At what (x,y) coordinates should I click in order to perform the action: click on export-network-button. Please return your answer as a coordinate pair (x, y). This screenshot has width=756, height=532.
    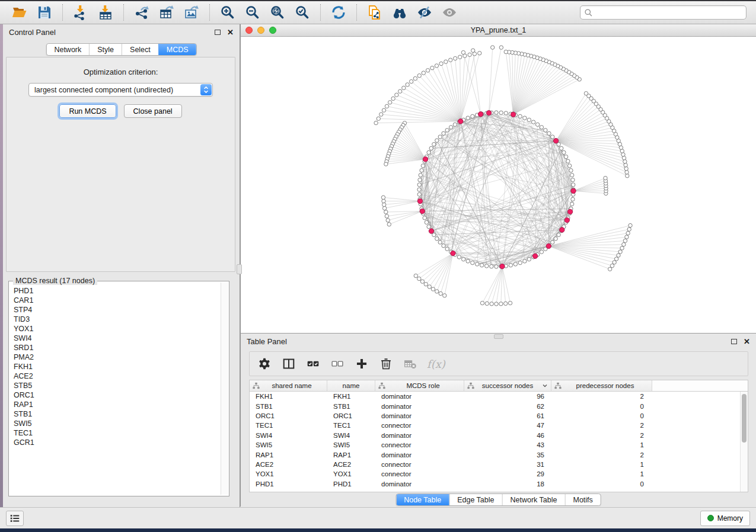
    Looking at the image, I should click on (142, 12).